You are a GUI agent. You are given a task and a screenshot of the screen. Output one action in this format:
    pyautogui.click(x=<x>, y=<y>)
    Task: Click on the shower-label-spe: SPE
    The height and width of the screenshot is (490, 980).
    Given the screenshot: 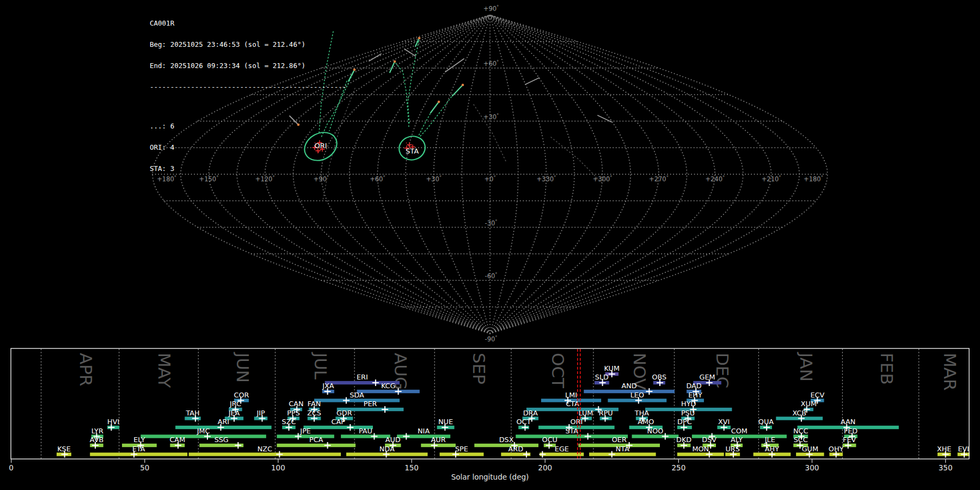 What is the action you would take?
    pyautogui.click(x=462, y=449)
    